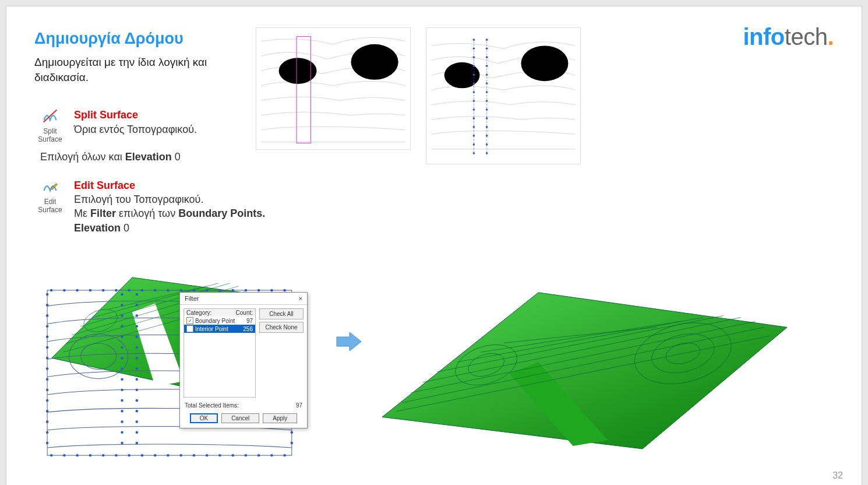 The image size is (868, 485). What do you see at coordinates (190, 321) in the screenshot?
I see `checkbox-icon: ✓` at bounding box center [190, 321].